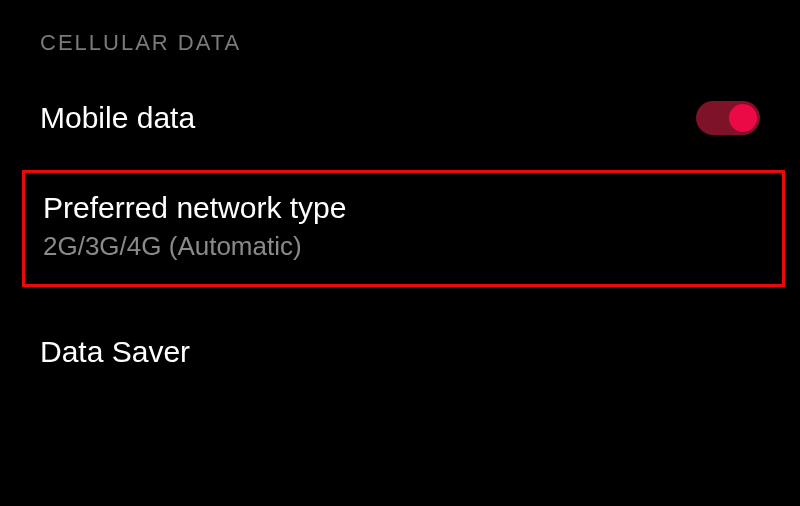  What do you see at coordinates (404, 246) in the screenshot?
I see `preferred-network-subtitle: 2G/3G/4G (Automatic)` at bounding box center [404, 246].